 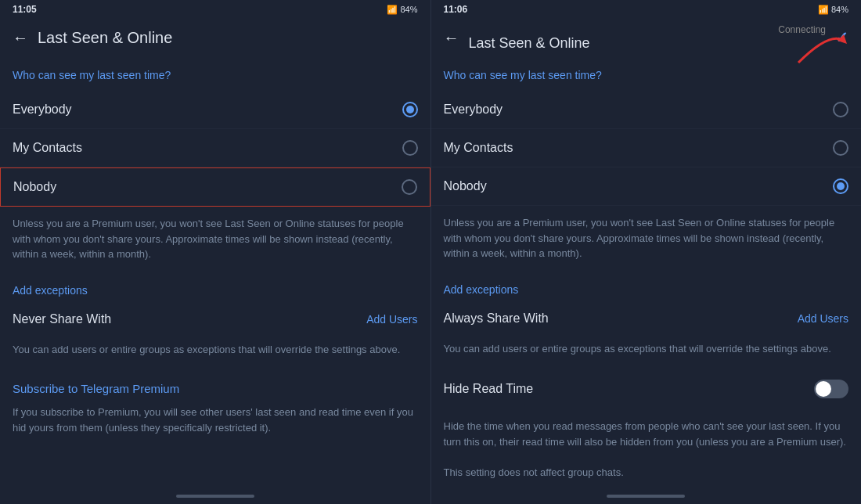 I want to click on right-radio-mycontacts, so click(x=841, y=148).